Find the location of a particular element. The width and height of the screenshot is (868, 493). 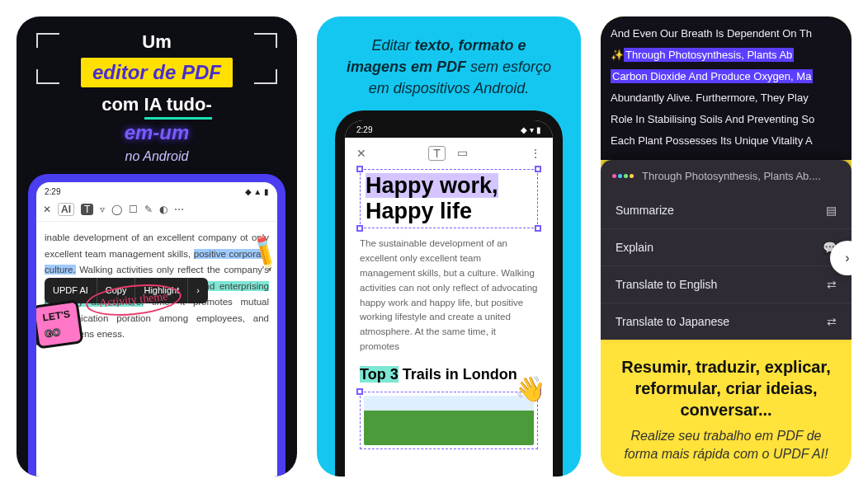

wand-icon: ✨ is located at coordinates (617, 55).